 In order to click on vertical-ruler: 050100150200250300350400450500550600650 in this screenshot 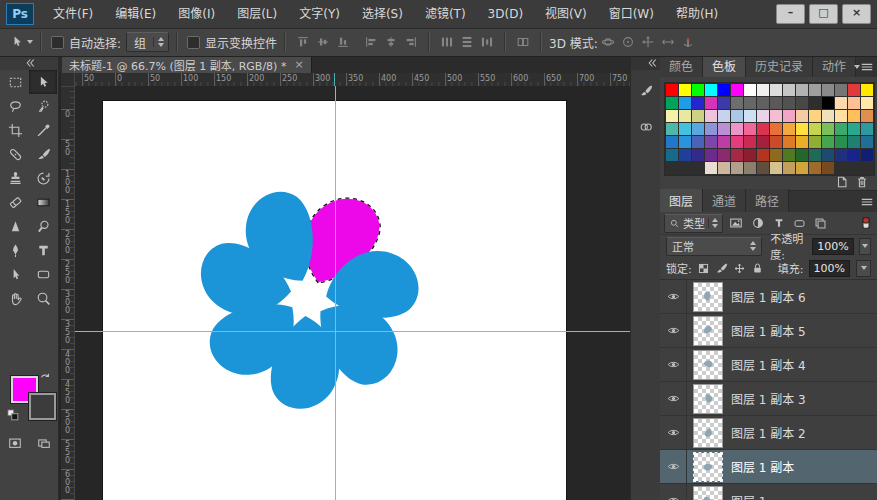, I will do `click(68, 293)`.